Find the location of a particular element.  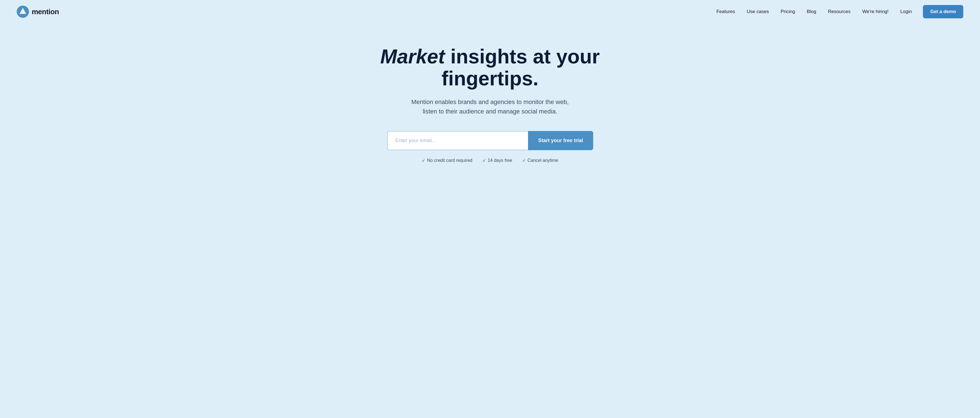

nav-item-blog: Blog is located at coordinates (812, 11).